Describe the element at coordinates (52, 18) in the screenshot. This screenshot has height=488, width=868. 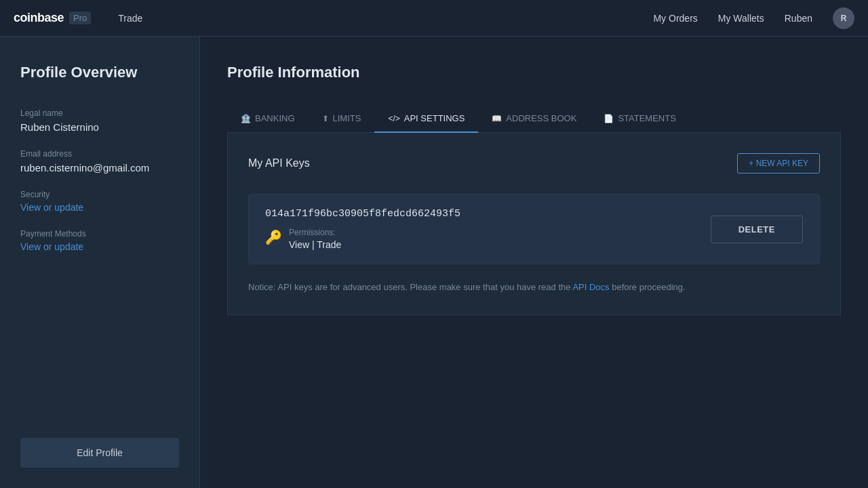
I see `brand: coinbase Pro` at that location.